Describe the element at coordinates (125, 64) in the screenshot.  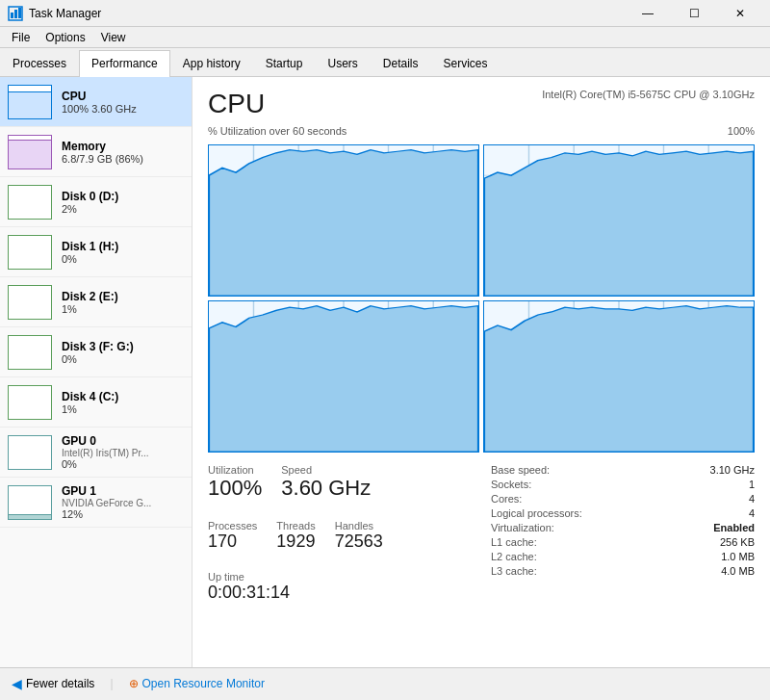
I see `tab-performance: Performance` at that location.